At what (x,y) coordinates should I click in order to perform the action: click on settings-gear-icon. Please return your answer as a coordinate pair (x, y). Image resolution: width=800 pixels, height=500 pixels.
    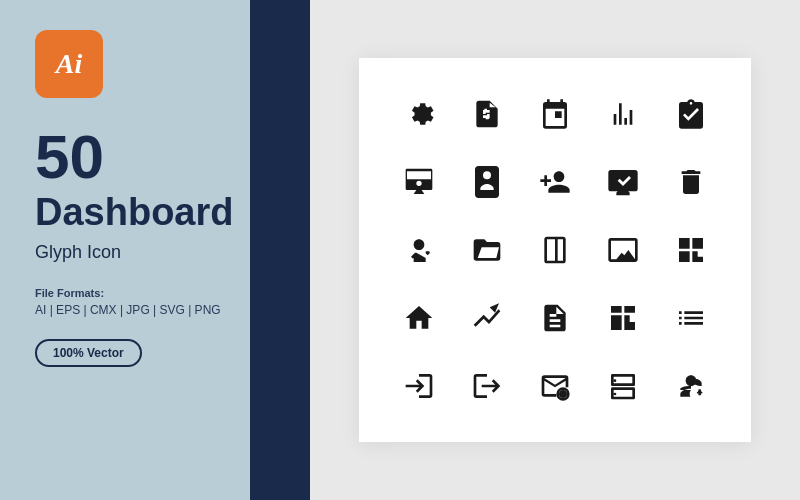
    Looking at the image, I should click on (419, 114).